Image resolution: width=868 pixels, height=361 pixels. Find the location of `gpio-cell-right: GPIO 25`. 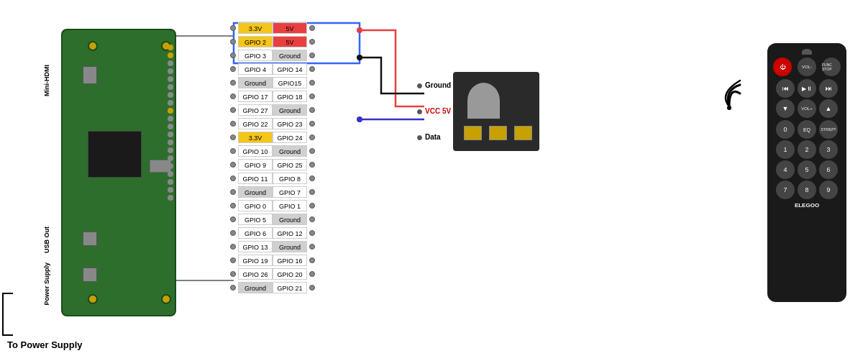

gpio-cell-right: GPIO 25 is located at coordinates (290, 165).